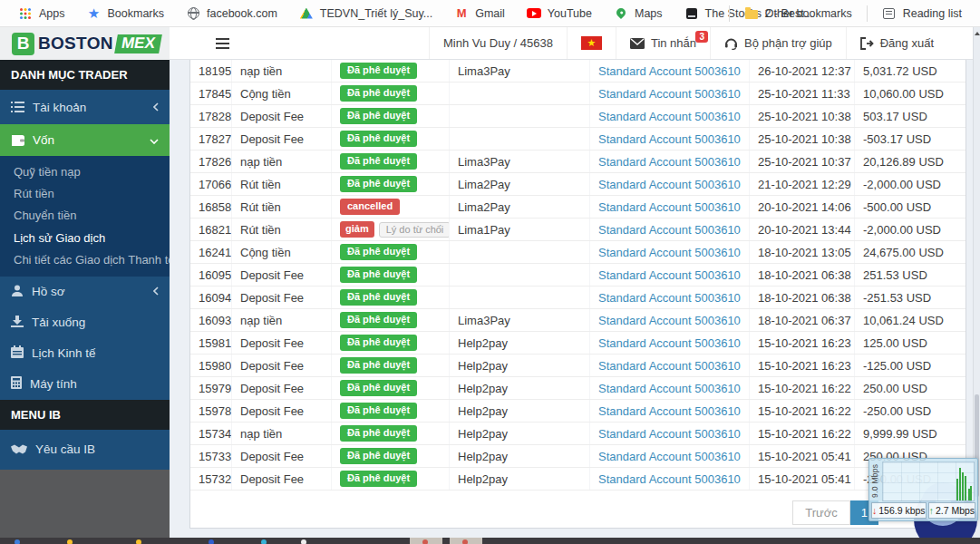 The width and height of the screenshot is (980, 544). What do you see at coordinates (85, 292) in the screenshot?
I see `sidebar-item-user: Hồ sơ` at bounding box center [85, 292].